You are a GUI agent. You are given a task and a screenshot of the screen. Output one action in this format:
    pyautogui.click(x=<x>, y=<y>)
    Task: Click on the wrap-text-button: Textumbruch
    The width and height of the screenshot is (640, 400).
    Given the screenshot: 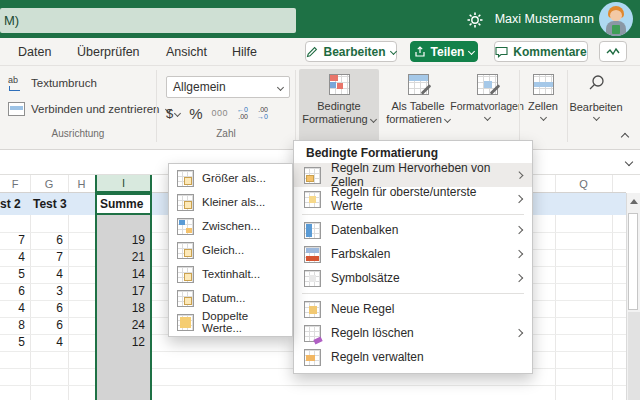 What is the action you would take?
    pyautogui.click(x=52, y=83)
    